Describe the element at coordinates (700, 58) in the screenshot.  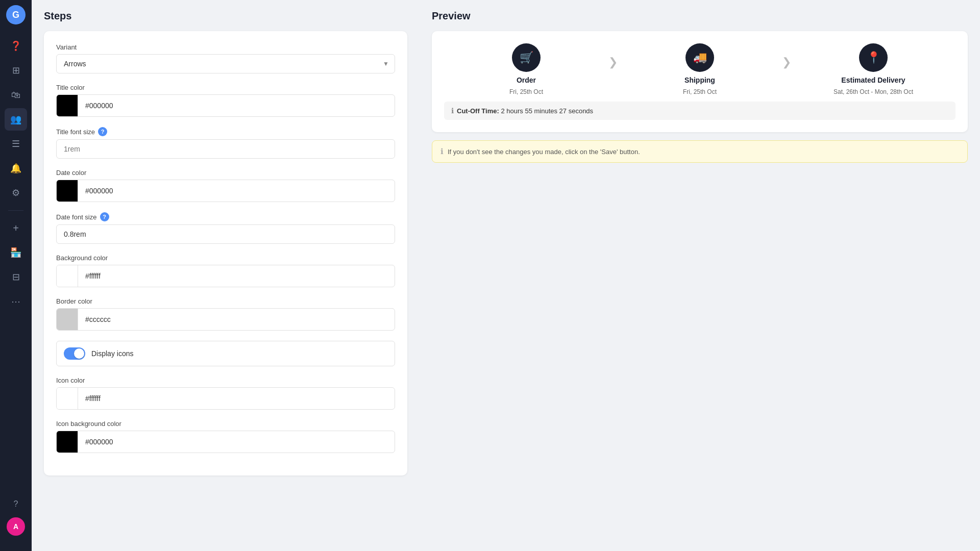
I see `step-icon-shipping: 🚚` at that location.